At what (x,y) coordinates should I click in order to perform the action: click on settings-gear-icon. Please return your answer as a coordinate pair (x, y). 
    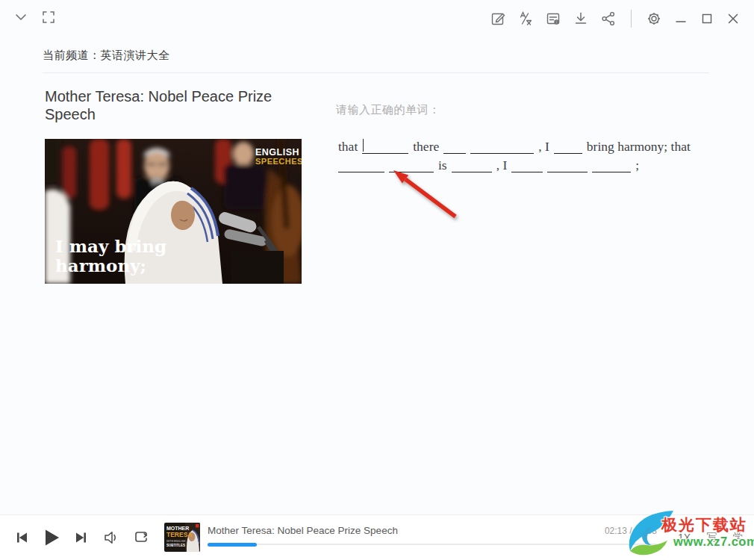
    Looking at the image, I should click on (654, 19).